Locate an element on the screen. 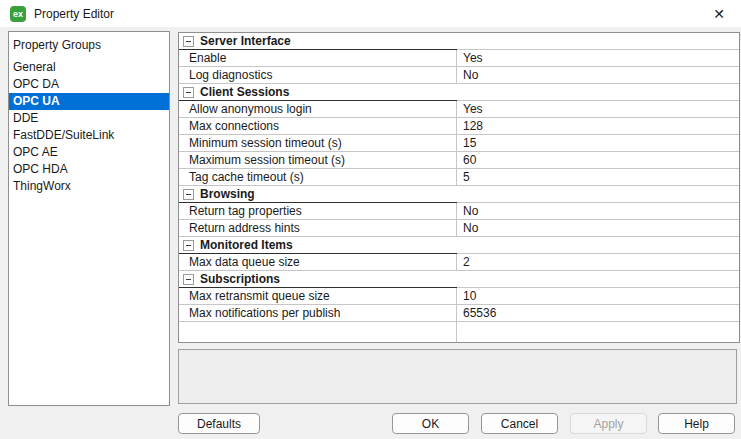 The image size is (741, 439). window-title: Property Editor is located at coordinates (74, 14).